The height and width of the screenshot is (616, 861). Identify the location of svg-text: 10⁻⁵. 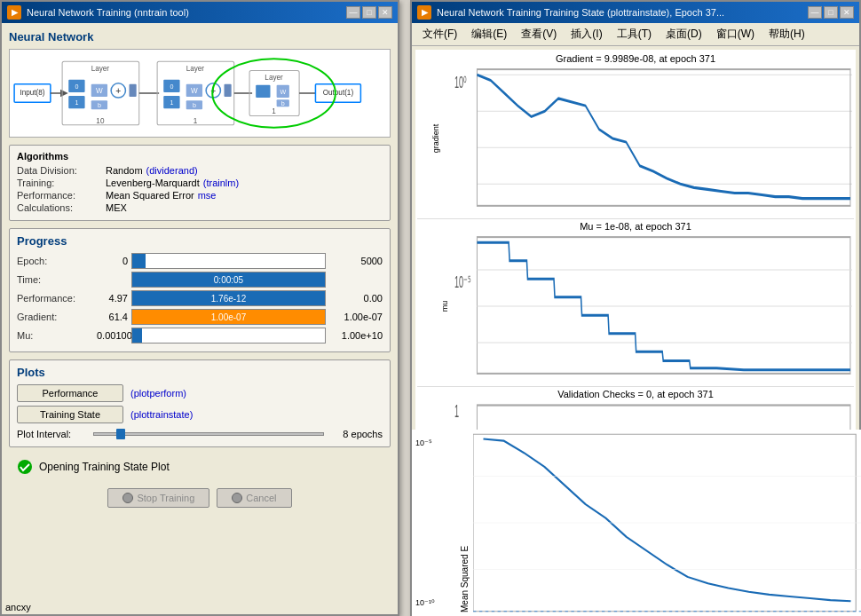
(463, 282).